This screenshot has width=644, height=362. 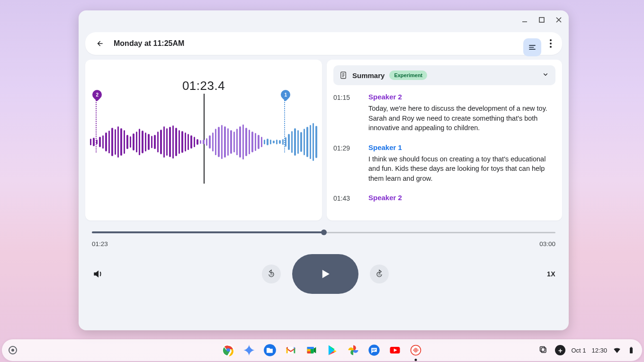 I want to click on playhead-timecode: 01:23.4, so click(x=204, y=86).